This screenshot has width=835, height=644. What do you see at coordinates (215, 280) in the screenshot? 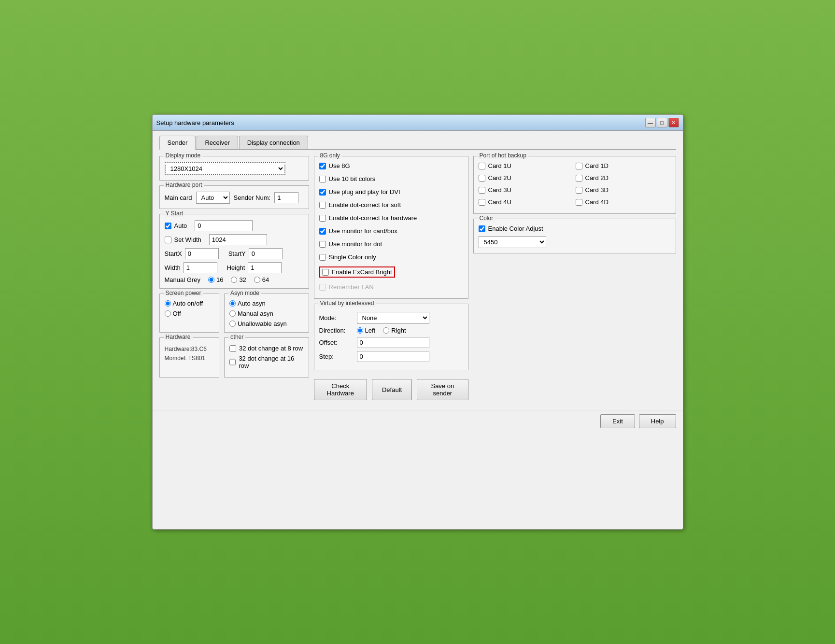
I see `grey-16-item: 16` at bounding box center [215, 280].